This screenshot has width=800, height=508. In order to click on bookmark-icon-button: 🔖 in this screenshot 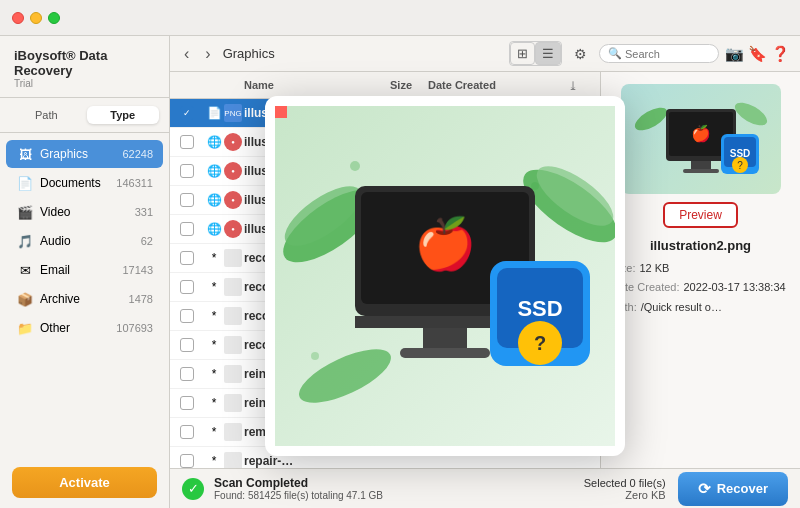, I will do `click(758, 54)`.